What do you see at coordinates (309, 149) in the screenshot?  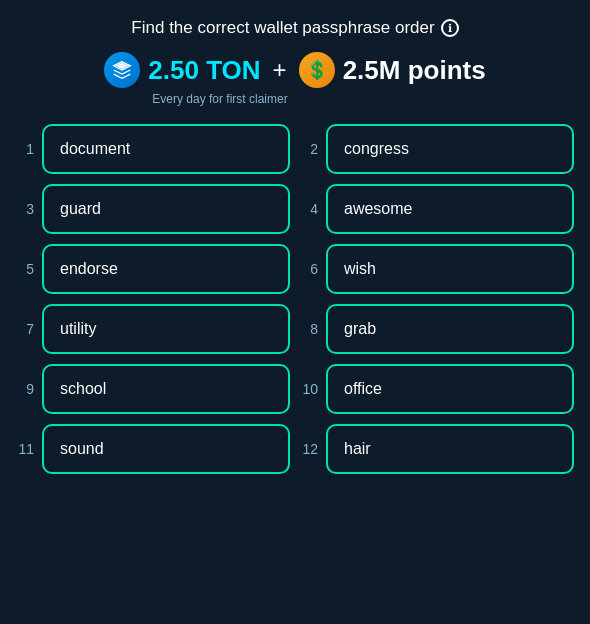 I see `word-number: 2` at bounding box center [309, 149].